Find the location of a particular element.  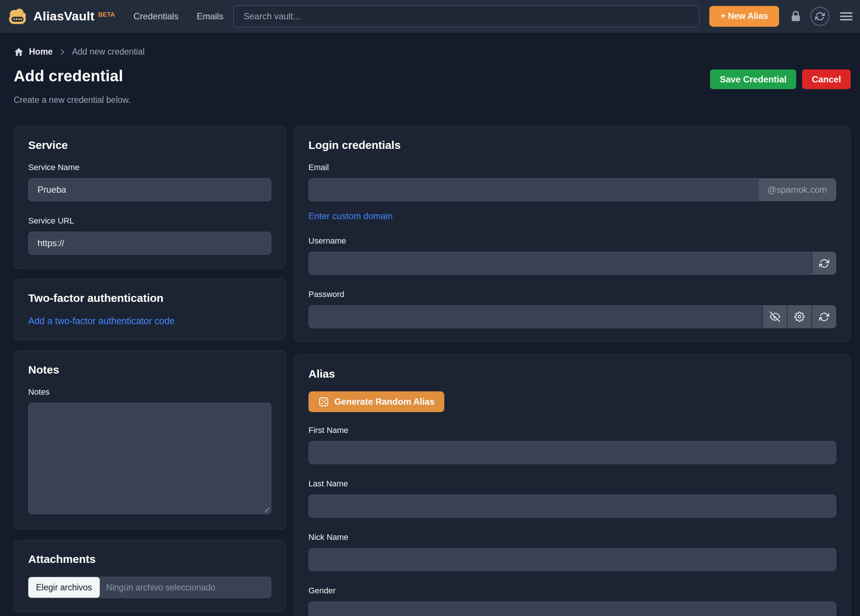

page-subtitle: Create a new credential below. is located at coordinates (432, 100).